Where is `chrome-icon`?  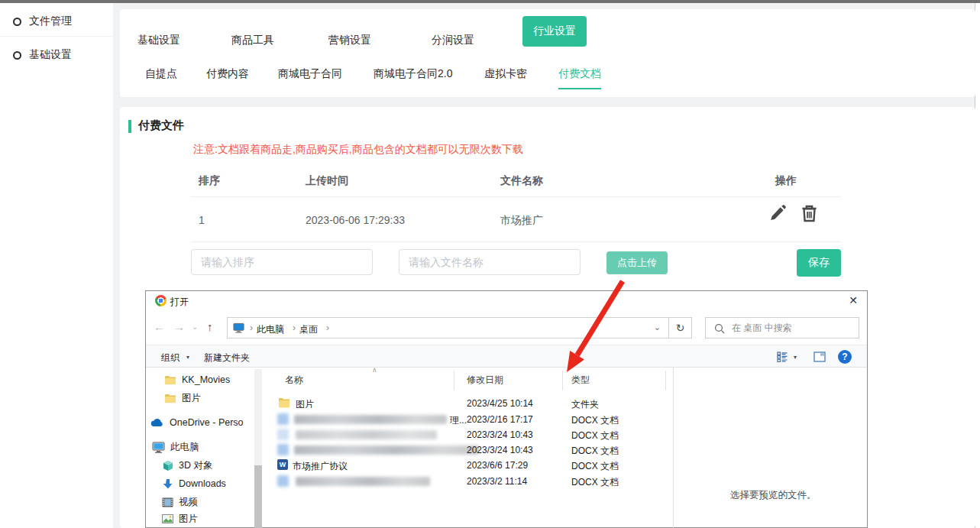
chrome-icon is located at coordinates (160, 301).